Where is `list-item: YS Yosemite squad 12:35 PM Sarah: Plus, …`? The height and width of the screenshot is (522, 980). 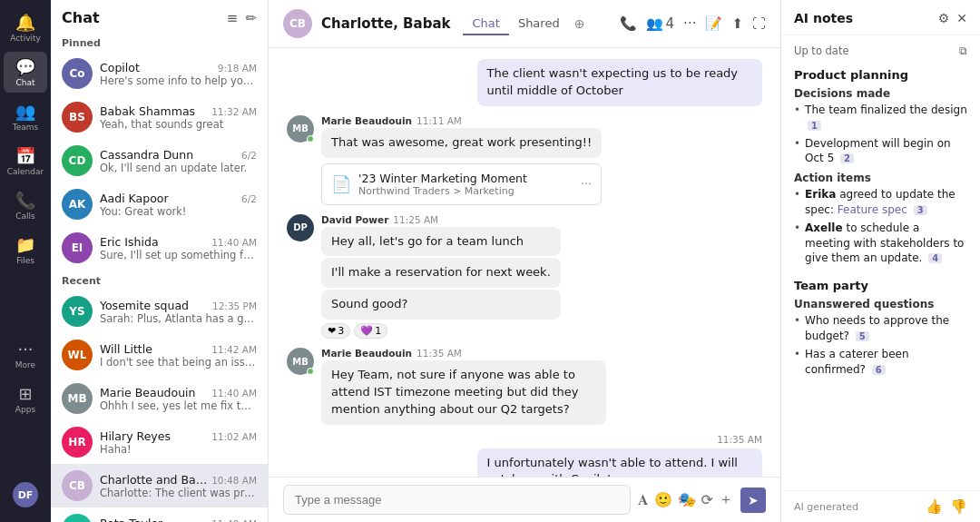
list-item: YS Yosemite squad 12:35 PM Sarah: Plus, … is located at coordinates (160, 311).